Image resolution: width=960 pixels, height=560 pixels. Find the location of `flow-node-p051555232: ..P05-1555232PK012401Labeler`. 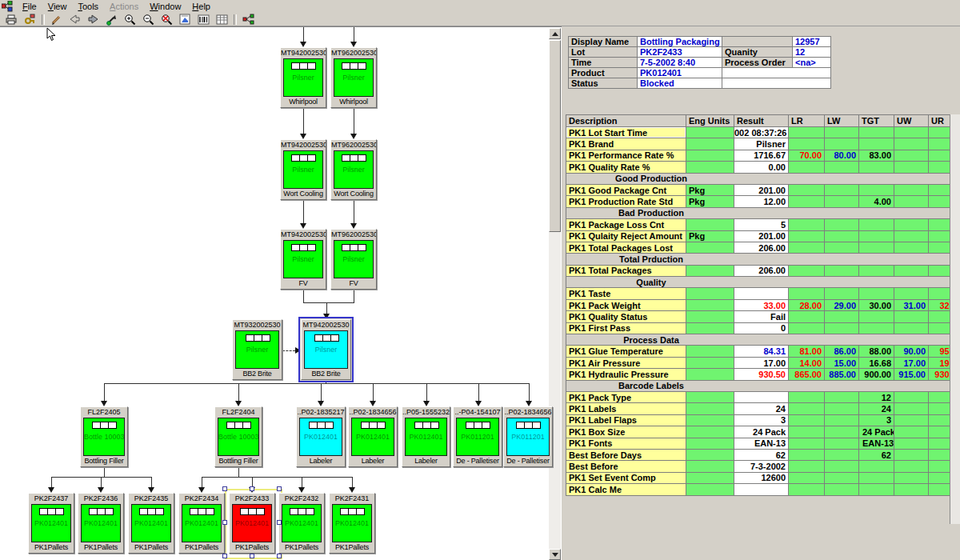

flow-node-p051555232: ..P05-1555232PK012401Labeler is located at coordinates (426, 437).